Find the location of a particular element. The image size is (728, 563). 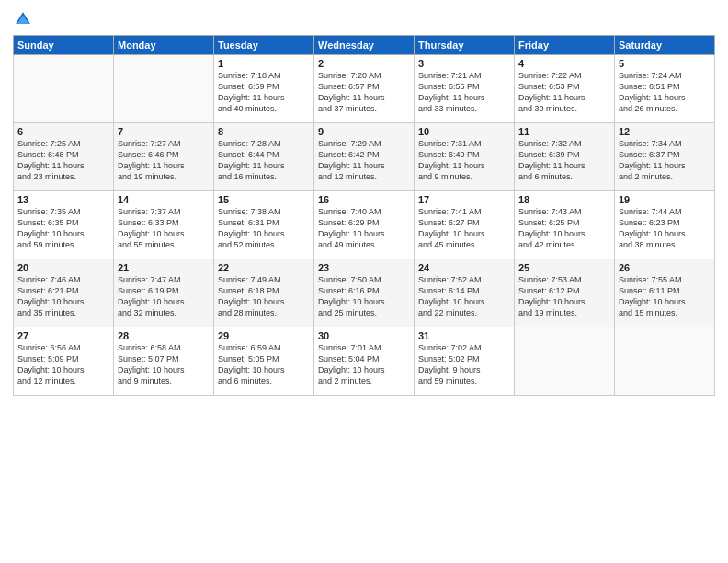

cell-content: Sunrise: 7:49 AM Sunset: 6:18 PM Dayligh… is located at coordinates (264, 296).